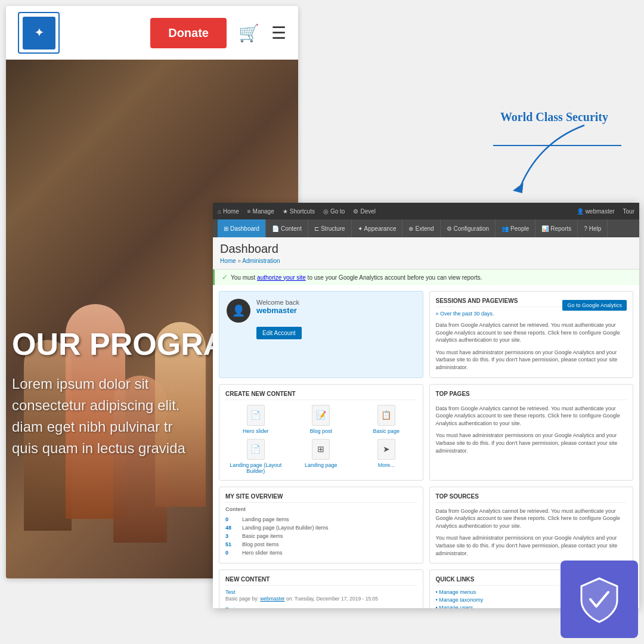 The image size is (644, 644). I want to click on new-content-item-1: Test Basic page by: webmaster on: Tuesda…, so click(321, 595).